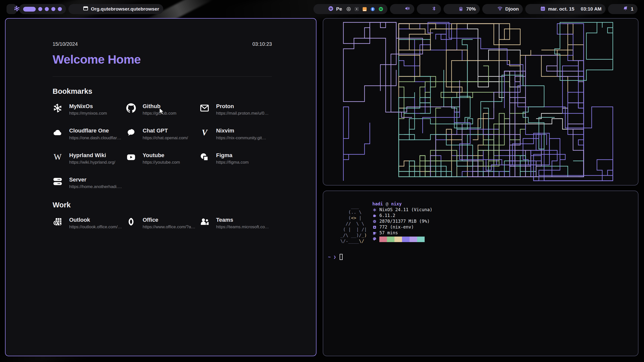  I want to click on bookmark-url: https://youtube.com, so click(161, 162).